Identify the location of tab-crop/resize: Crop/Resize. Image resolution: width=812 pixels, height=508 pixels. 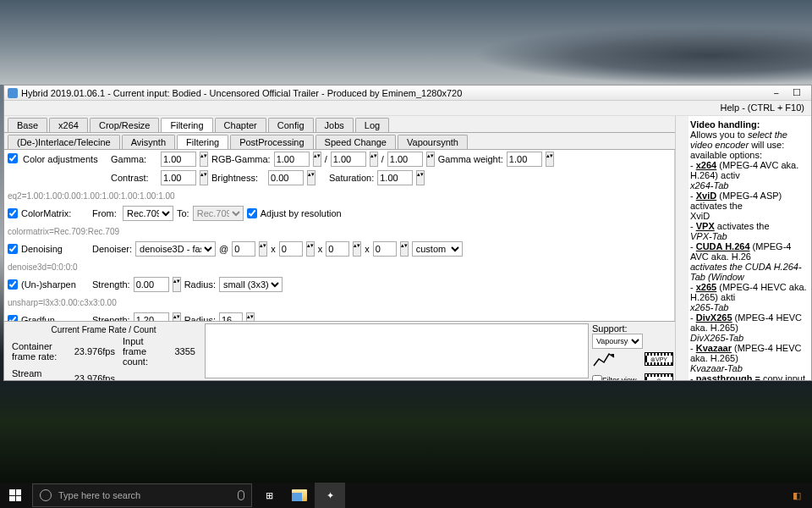
(125, 125).